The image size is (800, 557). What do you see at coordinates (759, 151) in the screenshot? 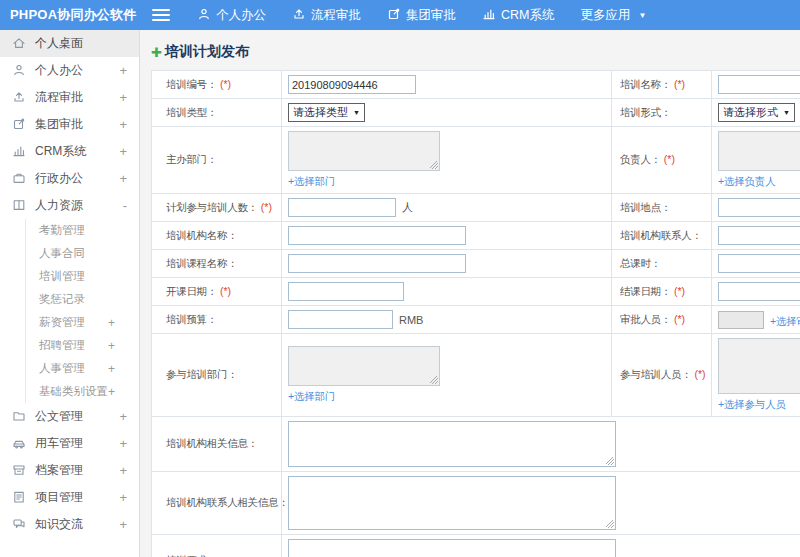
I see `leader-textarea` at bounding box center [759, 151].